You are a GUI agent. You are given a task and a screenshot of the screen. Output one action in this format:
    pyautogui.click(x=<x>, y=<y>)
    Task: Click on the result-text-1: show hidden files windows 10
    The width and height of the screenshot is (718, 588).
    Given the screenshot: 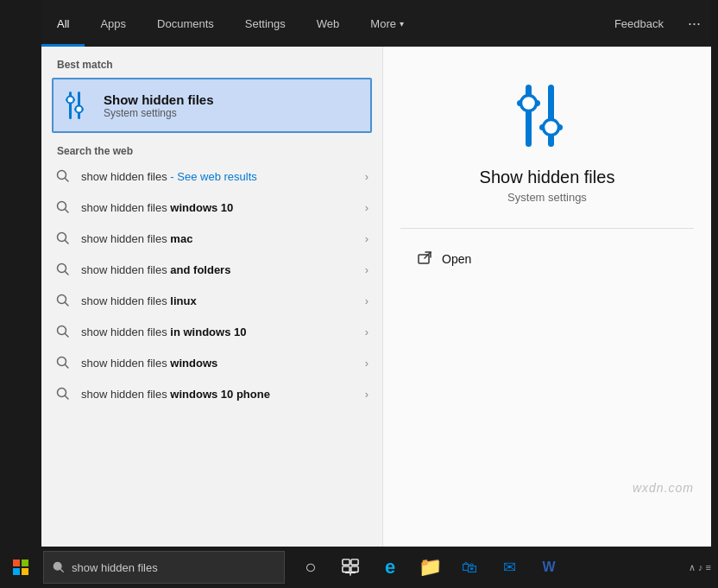 What is the action you would take?
    pyautogui.click(x=217, y=207)
    